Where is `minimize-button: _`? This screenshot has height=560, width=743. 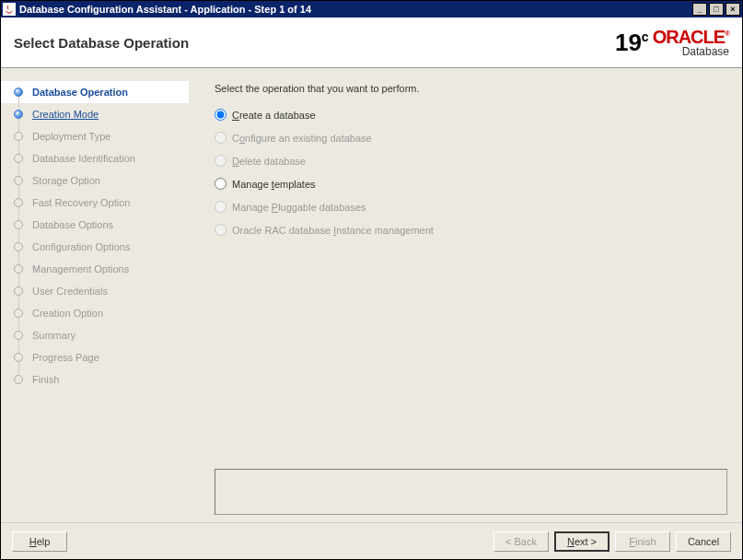 minimize-button: _ is located at coordinates (700, 9).